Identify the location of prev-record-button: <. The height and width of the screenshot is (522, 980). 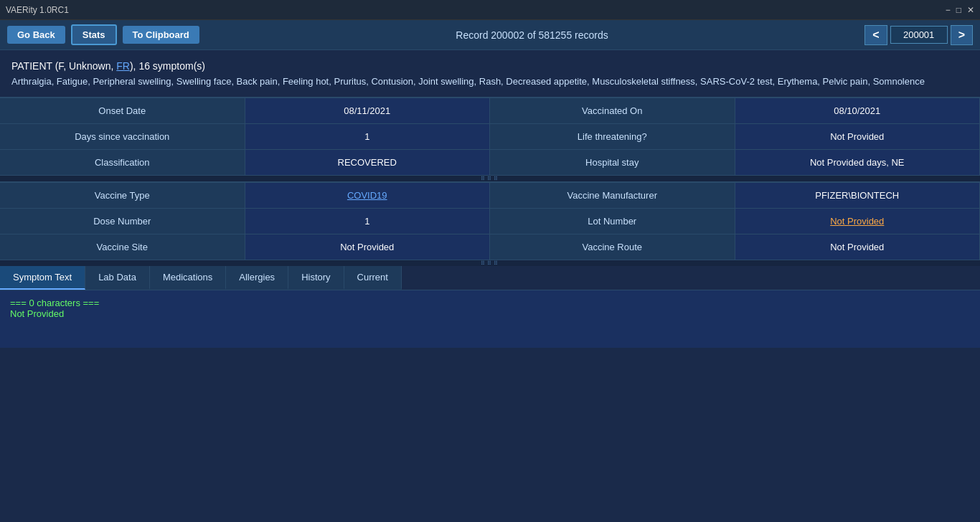
(875, 35).